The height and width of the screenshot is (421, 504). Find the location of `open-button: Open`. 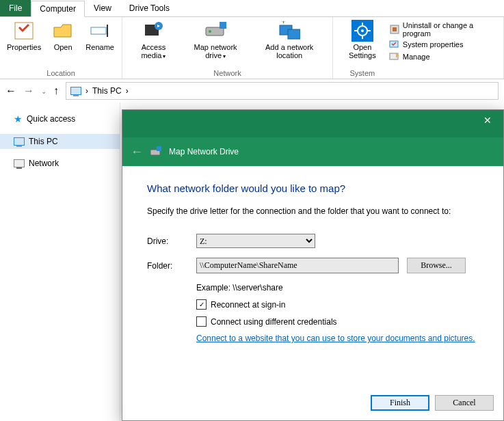

open-button: Open is located at coordinates (63, 36).